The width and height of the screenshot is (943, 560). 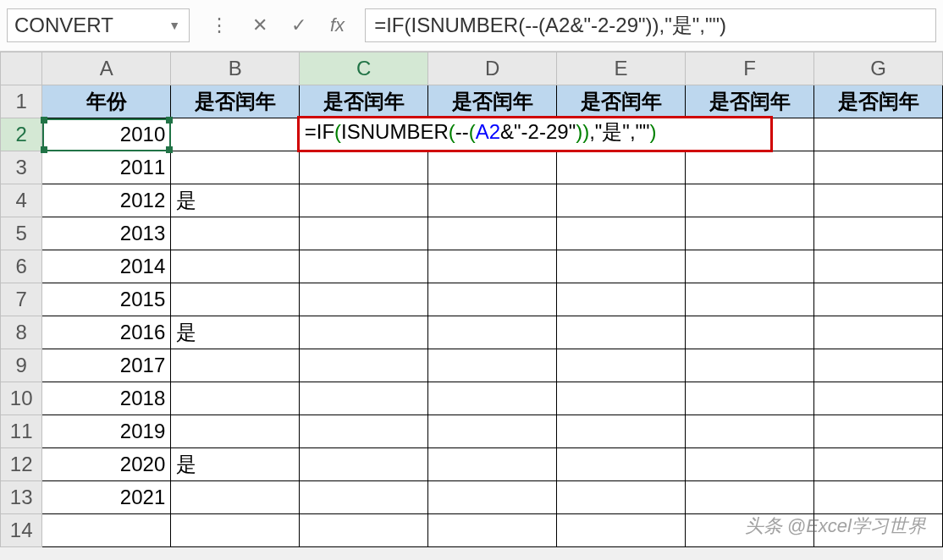 I want to click on cell-B10, so click(x=235, y=399).